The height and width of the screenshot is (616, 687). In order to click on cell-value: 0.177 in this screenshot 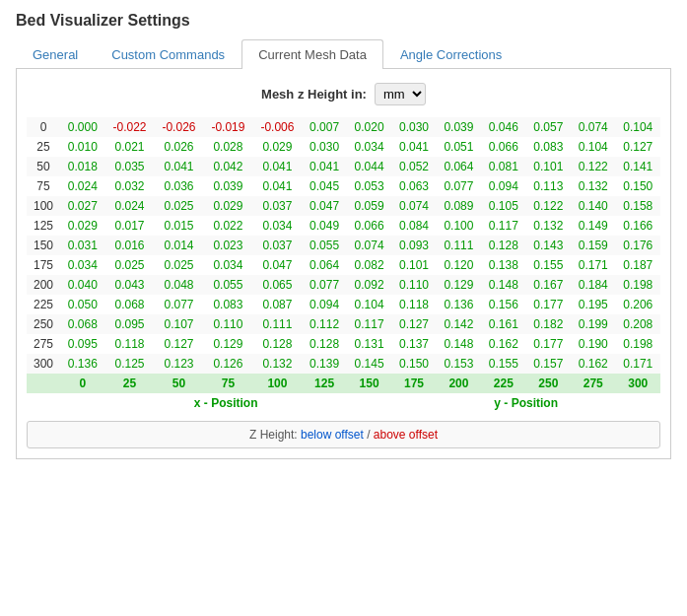, I will do `click(548, 344)`.